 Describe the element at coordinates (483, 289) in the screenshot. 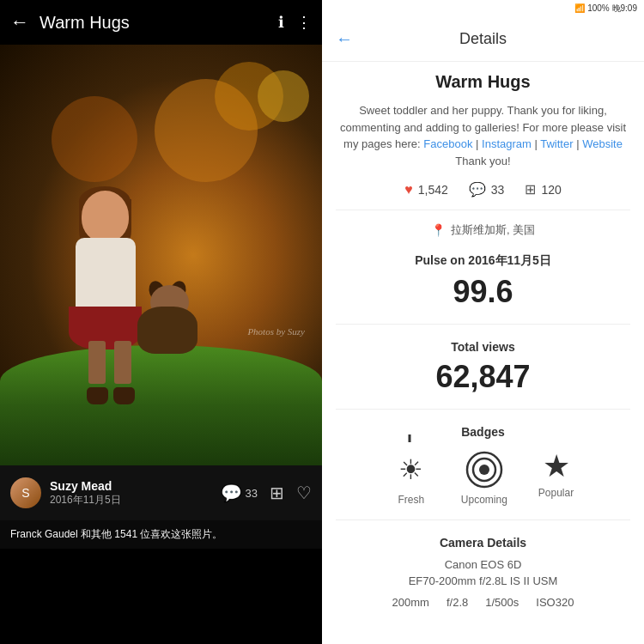

I see `pulse-section: Pulse on 2016年11月5日 99.6` at that location.